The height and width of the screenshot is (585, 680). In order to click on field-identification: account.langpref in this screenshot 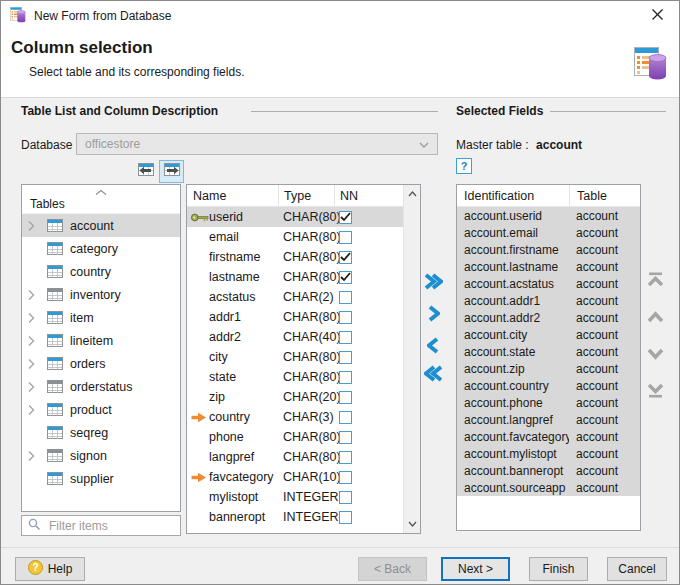, I will do `click(513, 420)`.